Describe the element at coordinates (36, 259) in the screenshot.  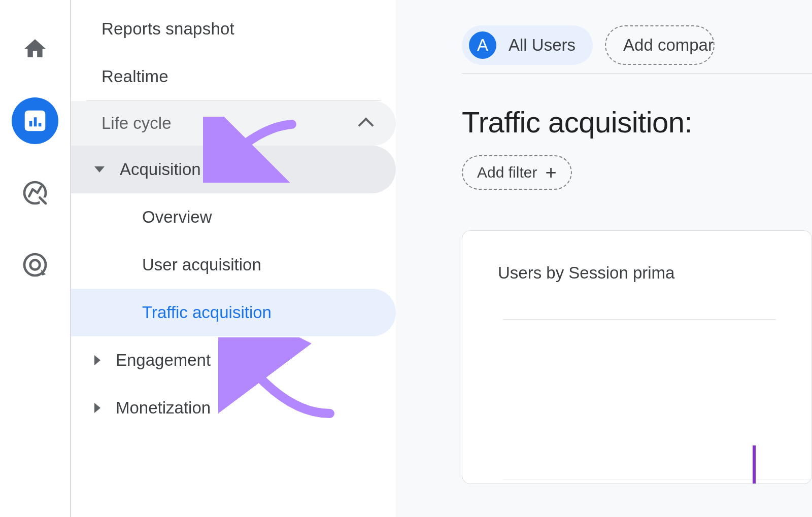
I see `nav-rail` at that location.